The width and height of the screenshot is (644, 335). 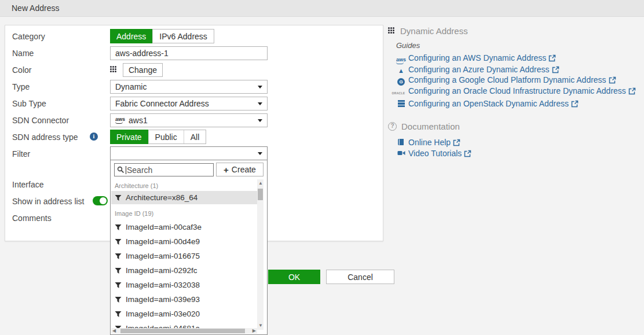 What do you see at coordinates (184, 300) in the screenshot?
I see `list-item: ImageId=ami-039e93` at bounding box center [184, 300].